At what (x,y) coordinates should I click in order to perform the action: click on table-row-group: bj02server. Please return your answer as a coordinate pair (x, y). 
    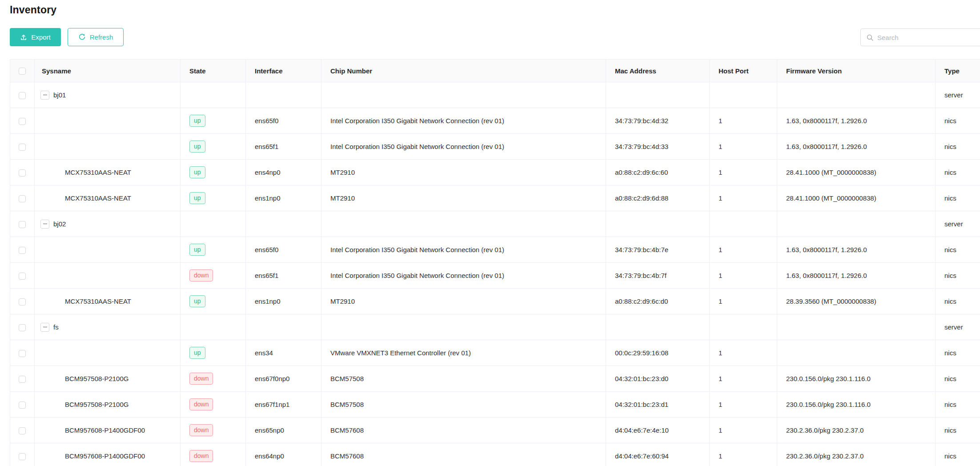
    Looking at the image, I should click on (495, 224).